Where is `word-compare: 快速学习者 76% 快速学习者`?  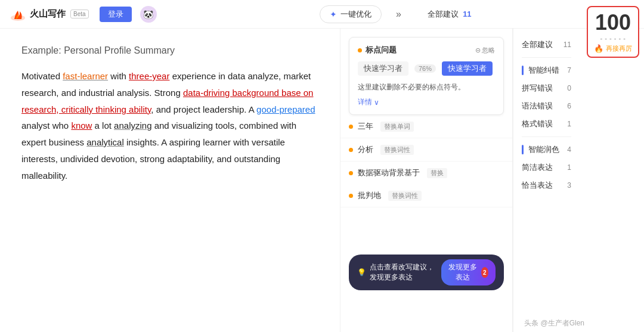 word-compare: 快速学习者 76% 快速学习者 is located at coordinates (426, 69).